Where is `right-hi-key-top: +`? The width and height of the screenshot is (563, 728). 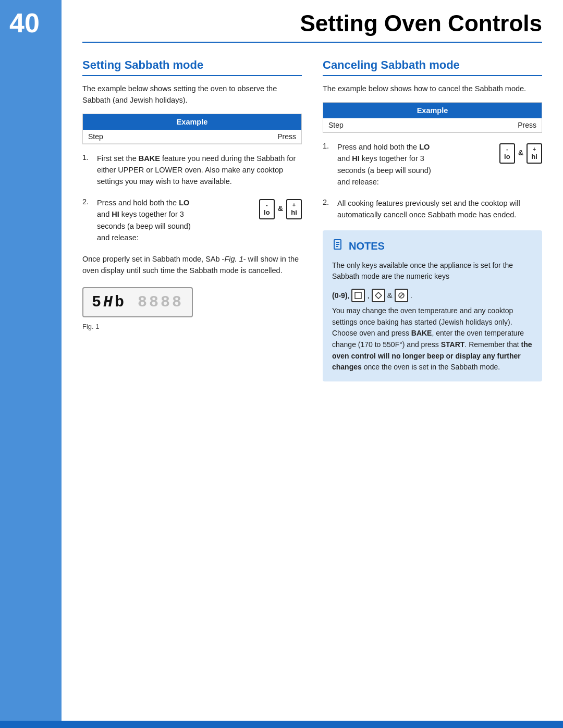 right-hi-key-top: + is located at coordinates (534, 149).